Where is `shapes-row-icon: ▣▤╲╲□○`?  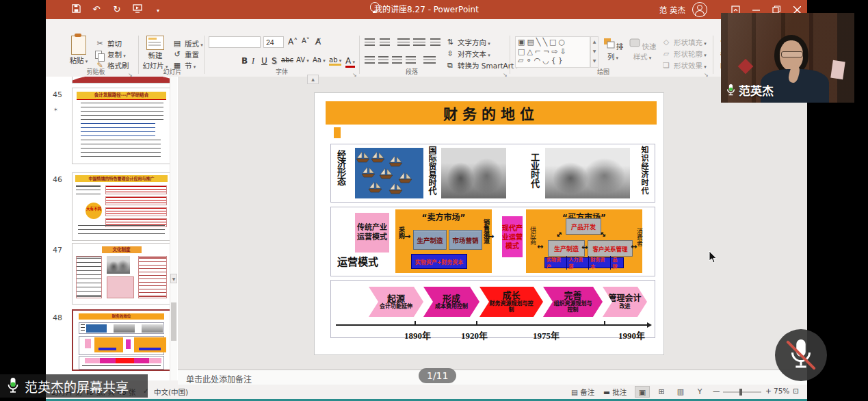
shapes-row-icon: ▣▤╲╲□○ is located at coordinates (553, 42).